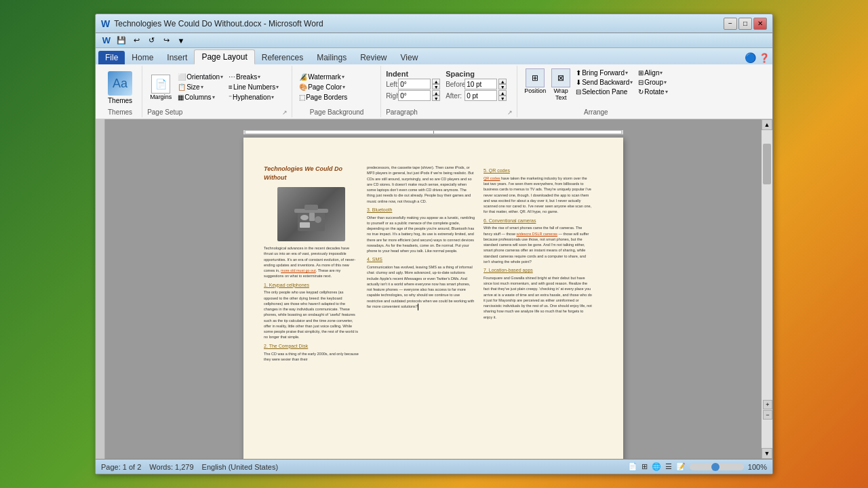  What do you see at coordinates (535, 91) in the screenshot?
I see `position-label: Position` at bounding box center [535, 91].